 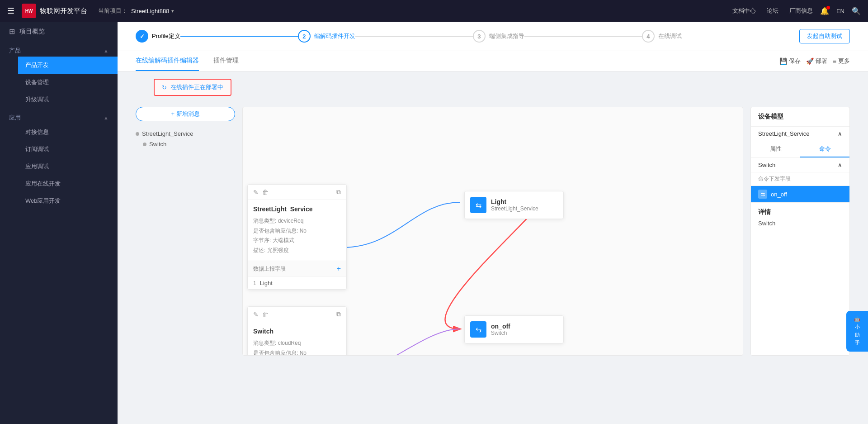 What do you see at coordinates (816, 61) in the screenshot?
I see `deploy-action: 🚀 部署` at bounding box center [816, 61].